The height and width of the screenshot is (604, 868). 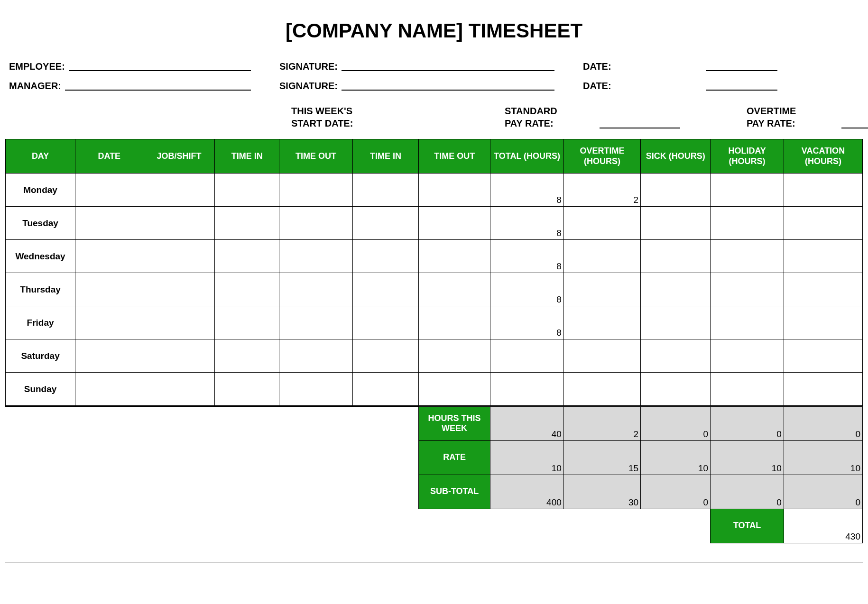 I want to click on grand-total: 430, so click(x=823, y=526).